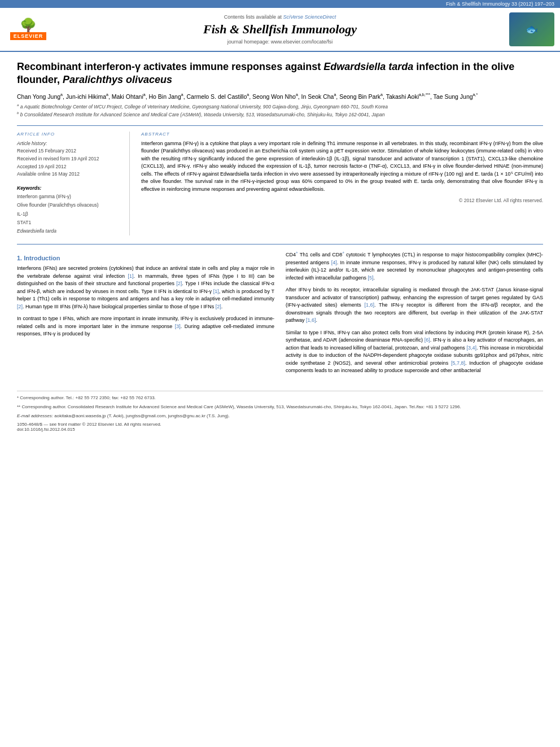  I want to click on tree-icon: 🌳, so click(28, 25).